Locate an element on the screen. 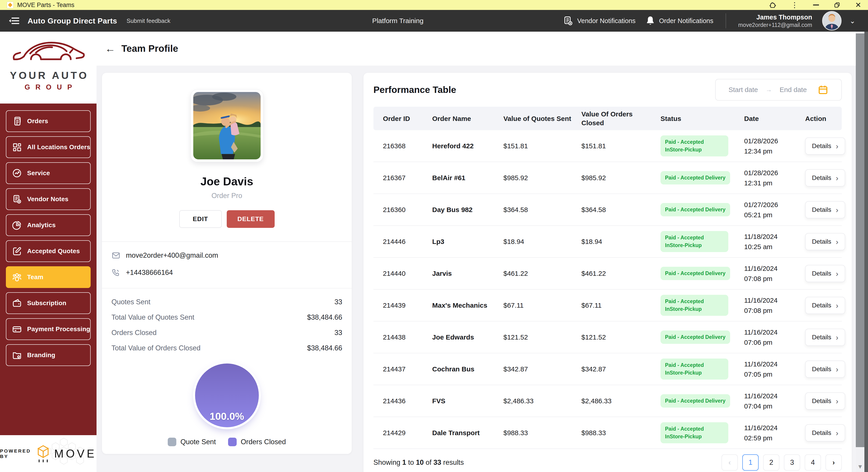 Image resolution: width=868 pixels, height=472 pixels. edit-button: EDIT is located at coordinates (200, 219).